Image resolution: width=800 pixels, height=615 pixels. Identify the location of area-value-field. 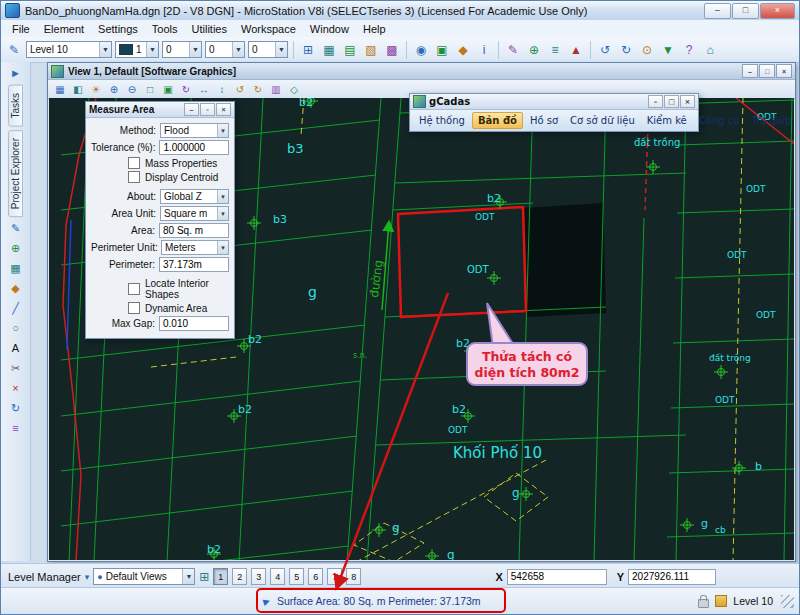
(194, 230).